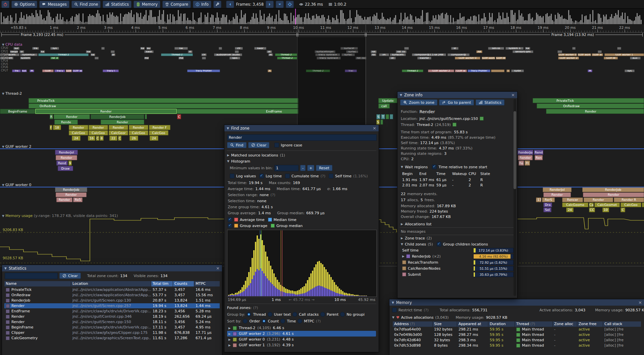  I want to click on time-relative-checkbox, so click(434, 167).